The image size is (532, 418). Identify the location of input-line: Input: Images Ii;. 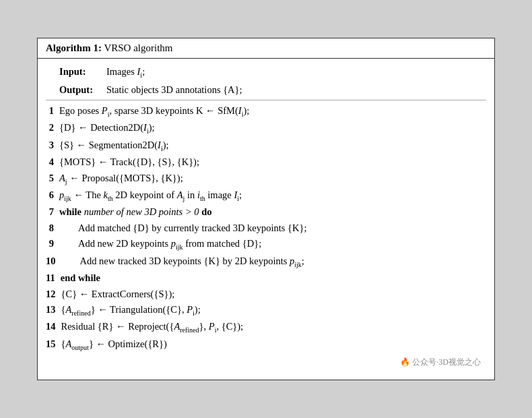
(266, 72).